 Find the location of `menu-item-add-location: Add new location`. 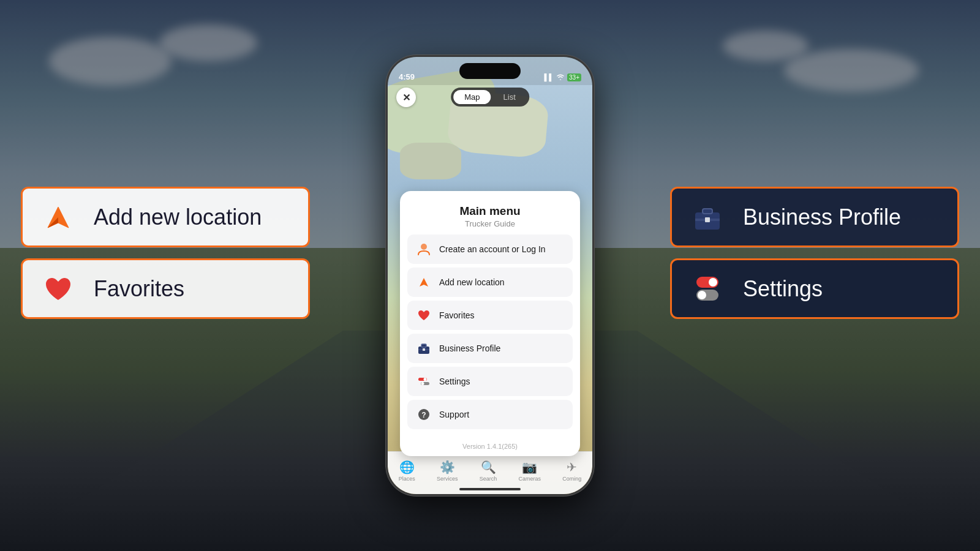

menu-item-add-location: Add new location is located at coordinates (490, 282).